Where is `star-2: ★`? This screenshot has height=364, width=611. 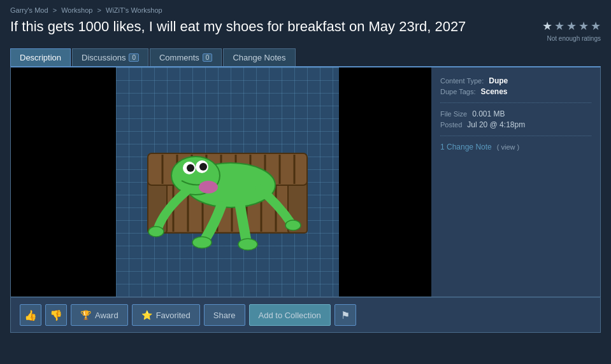
star-2: ★ is located at coordinates (559, 26).